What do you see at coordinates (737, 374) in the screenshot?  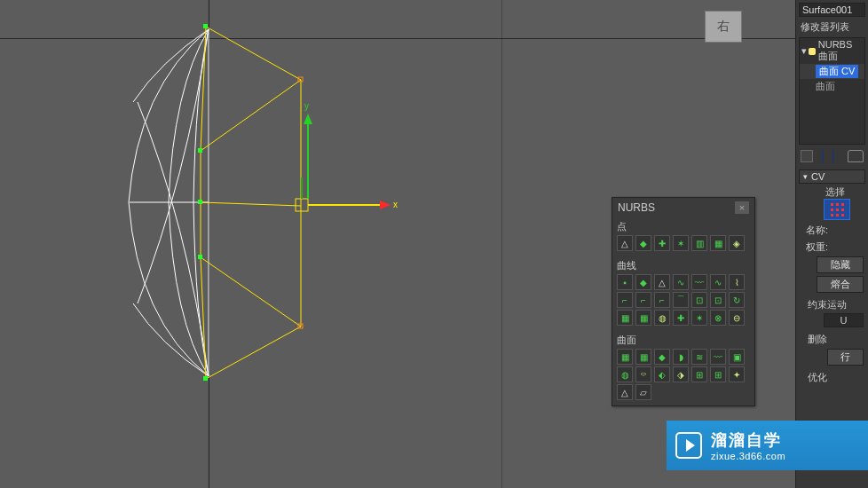 I see `surf-tool-14: ✦` at bounding box center [737, 374].